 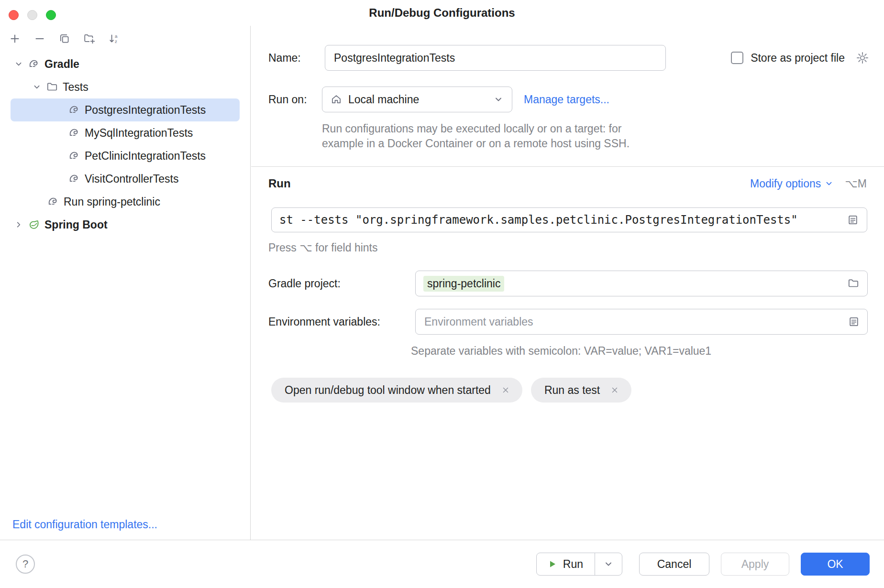 I want to click on name-label: Name:, so click(x=285, y=58).